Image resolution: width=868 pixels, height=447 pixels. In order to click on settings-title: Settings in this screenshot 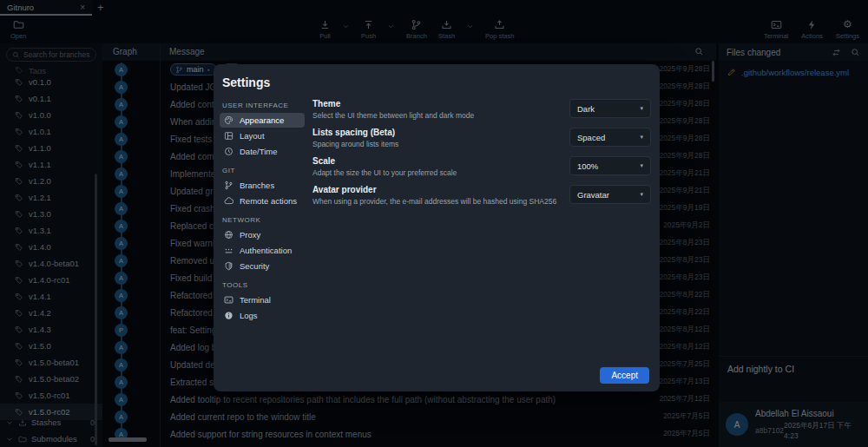, I will do `click(262, 82)`.